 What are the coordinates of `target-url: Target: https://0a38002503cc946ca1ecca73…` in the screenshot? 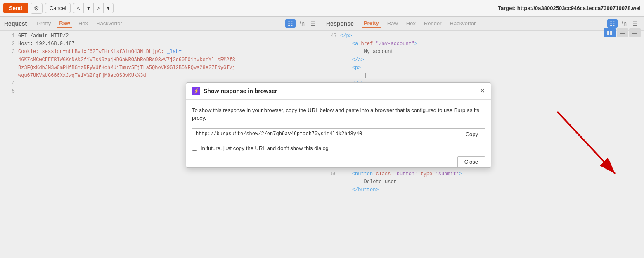 It's located at (569, 8).